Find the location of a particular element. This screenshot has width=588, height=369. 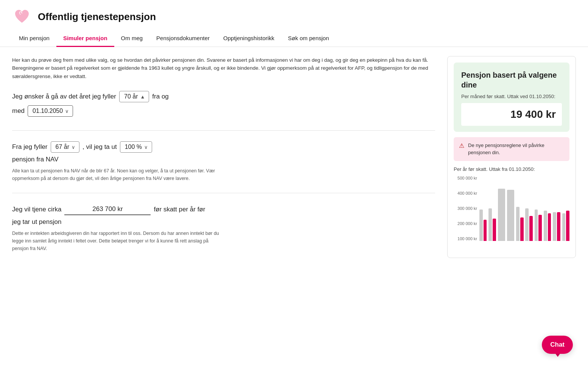

page-title: Offentlig tjenestepensjon is located at coordinates (97, 17).